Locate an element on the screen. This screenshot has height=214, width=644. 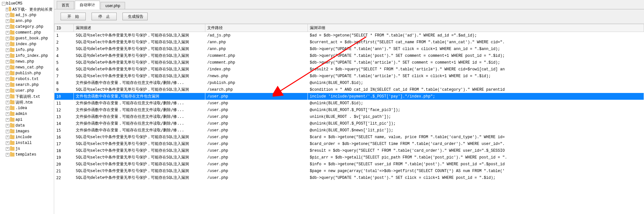
tab: 自动审计 is located at coordinates (87, 5).